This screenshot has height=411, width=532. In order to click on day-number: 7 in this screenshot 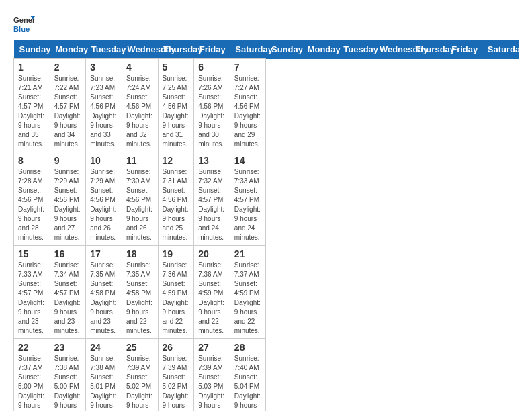, I will do `click(249, 67)`.